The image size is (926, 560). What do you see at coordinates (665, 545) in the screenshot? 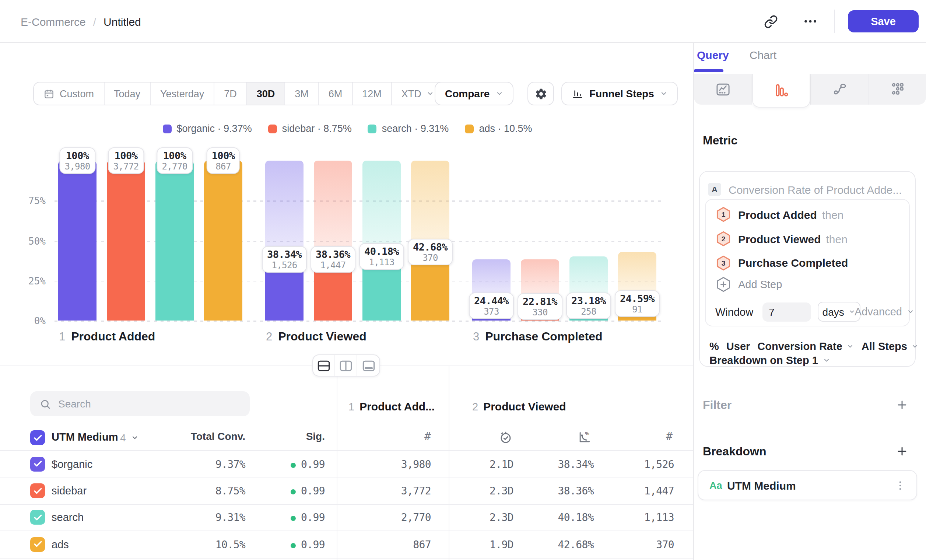
I see `step2-count: 370` at bounding box center [665, 545].